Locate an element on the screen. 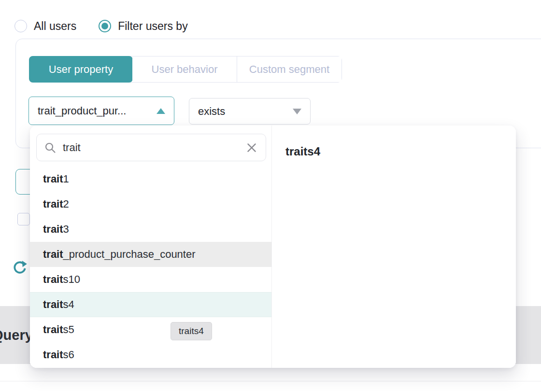 The width and height of the screenshot is (541, 392). radio-filter-users-by: Filter users by is located at coordinates (143, 26).